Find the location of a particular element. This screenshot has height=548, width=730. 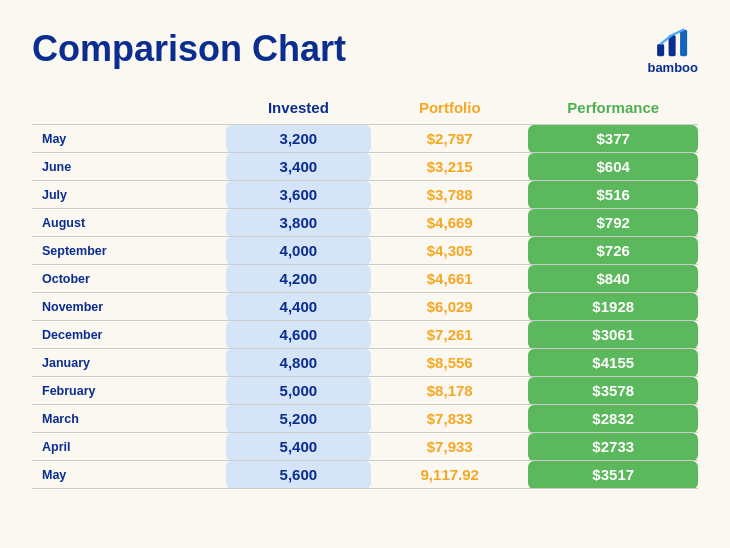

cell-invested: 4,200 is located at coordinates (298, 279).